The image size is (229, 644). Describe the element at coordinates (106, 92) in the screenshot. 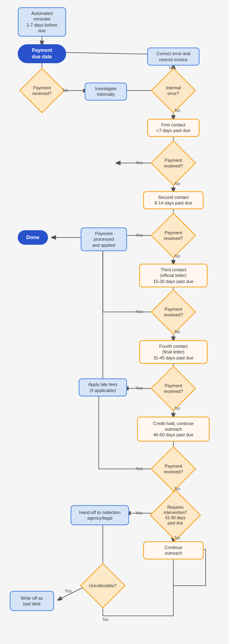

I see `investigate-internally-node: Investigate internally` at that location.